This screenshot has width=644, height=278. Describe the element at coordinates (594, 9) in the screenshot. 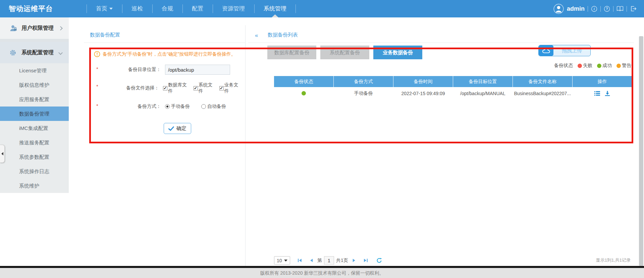

I see `svg-text: i` at that location.